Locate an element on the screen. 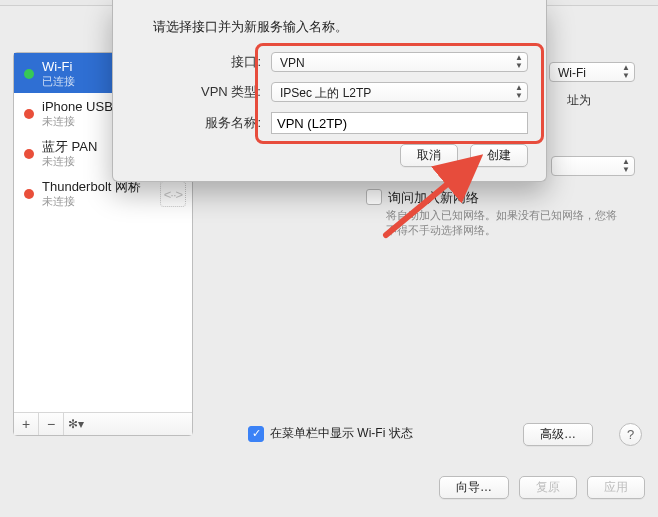  add-service-button: + is located at coordinates (26, 424).